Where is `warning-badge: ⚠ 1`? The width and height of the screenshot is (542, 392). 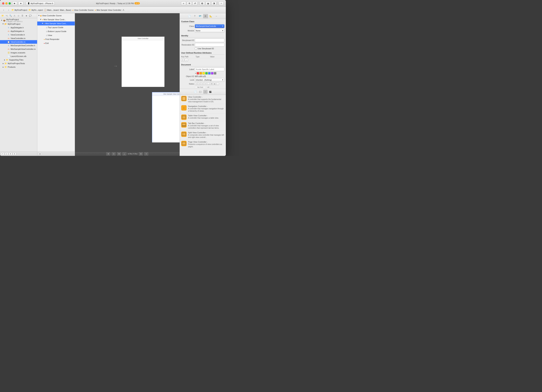 warning-badge: ⚠ 1 is located at coordinates (137, 3).